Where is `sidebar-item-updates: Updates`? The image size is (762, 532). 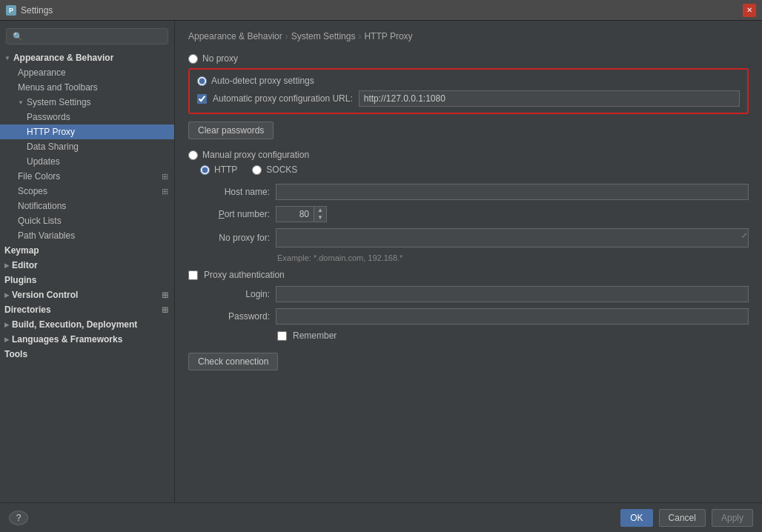 sidebar-item-updates: Updates is located at coordinates (87, 162).